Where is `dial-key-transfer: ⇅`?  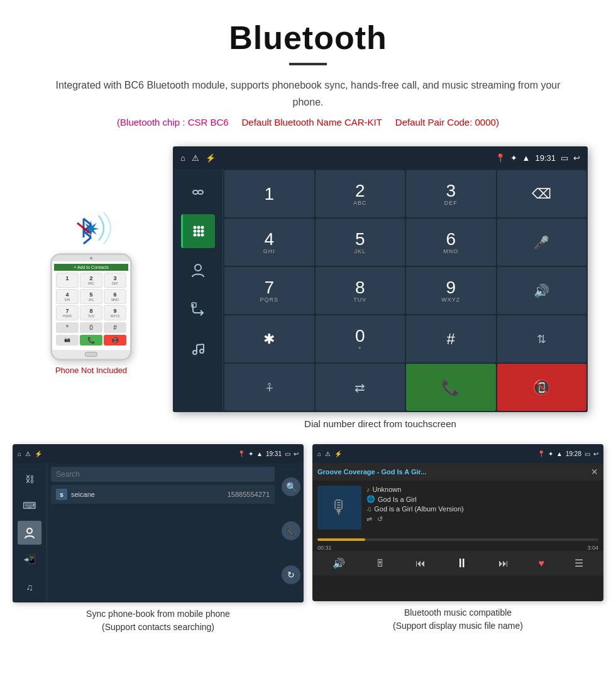 dial-key-transfer: ⇅ is located at coordinates (542, 339).